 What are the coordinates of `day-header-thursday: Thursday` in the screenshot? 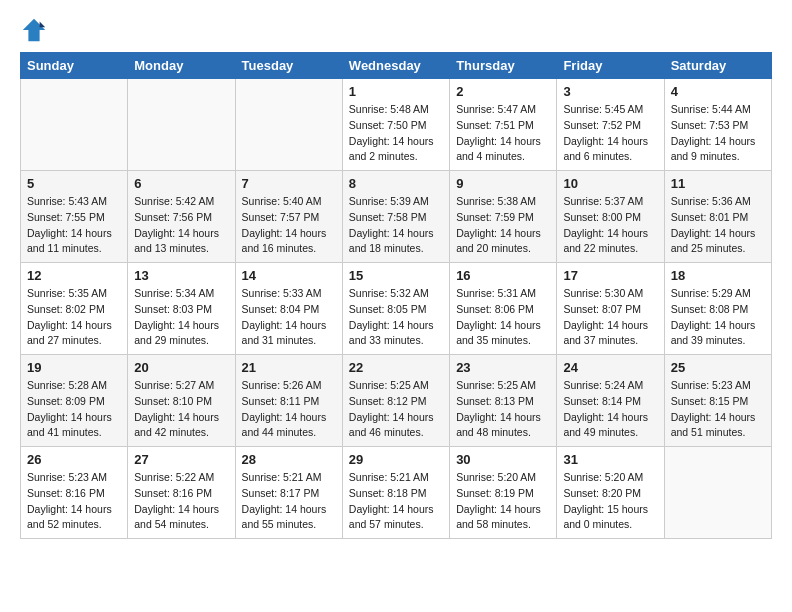 It's located at (504, 66).